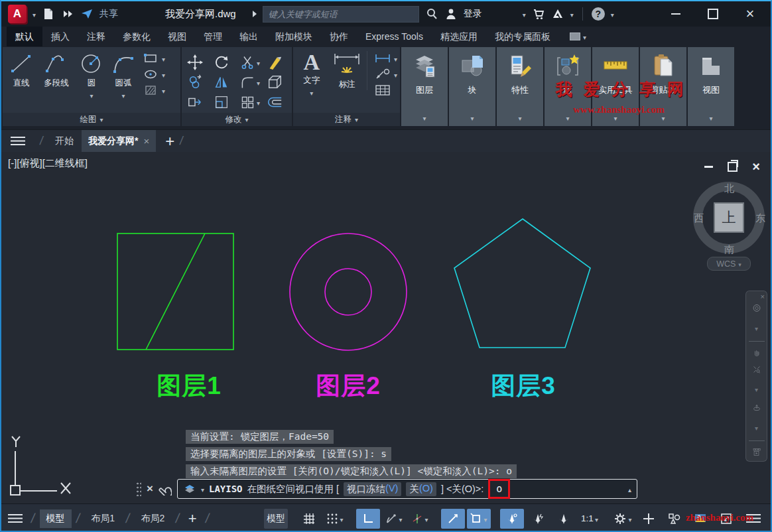 The image size is (772, 532). Describe the element at coordinates (154, 74) in the screenshot. I see `ellipse-tool` at that location.